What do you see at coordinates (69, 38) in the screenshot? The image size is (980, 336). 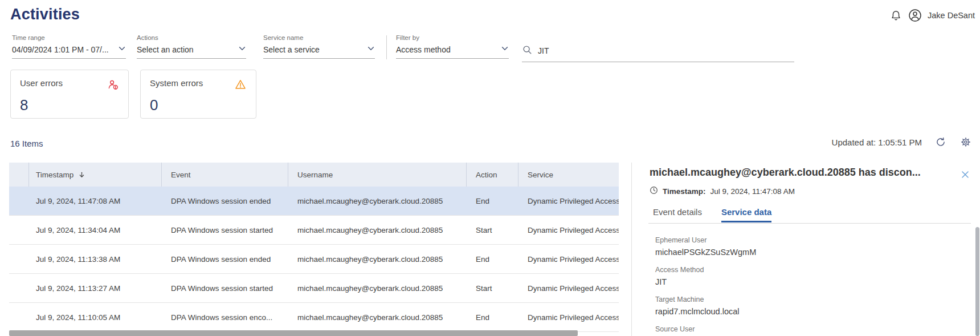 I see `time-range-label: Time range` at bounding box center [69, 38].